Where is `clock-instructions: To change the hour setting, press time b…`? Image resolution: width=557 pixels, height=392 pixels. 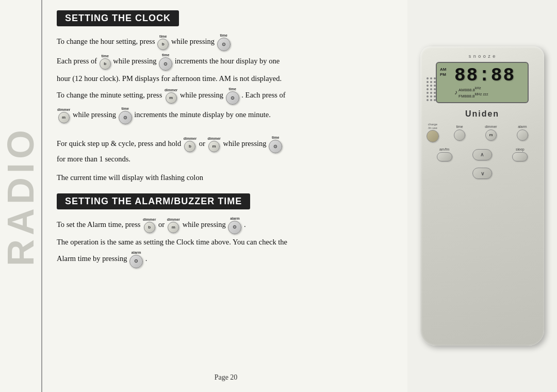 clock-instructions: To change the hour setting, press time b… is located at coordinates (226, 79).